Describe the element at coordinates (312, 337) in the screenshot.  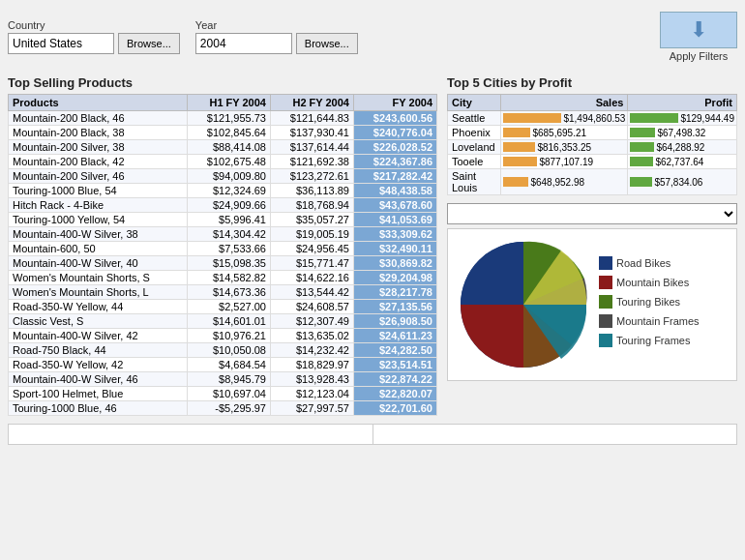
I see `product-value: $13,635.02` at that location.